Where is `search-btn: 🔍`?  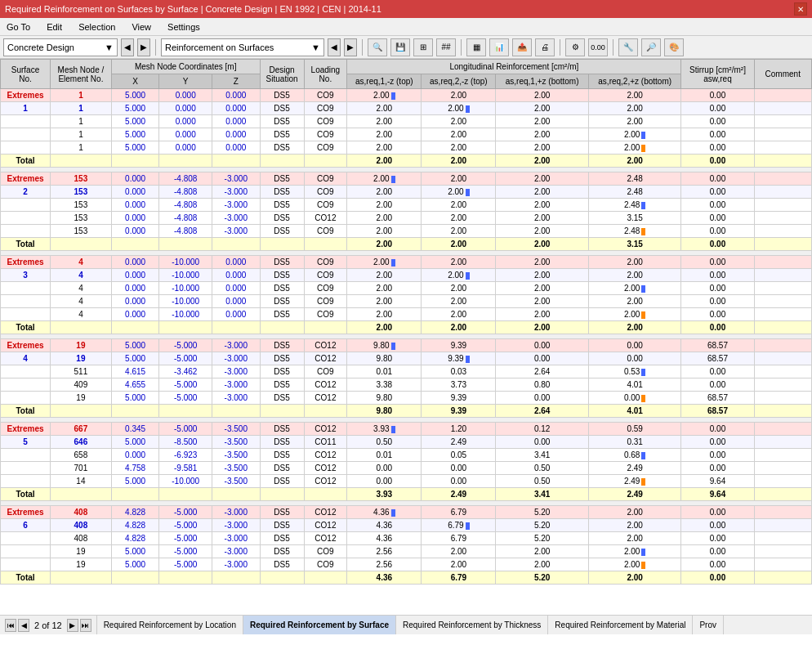
search-btn: 🔍 is located at coordinates (377, 47).